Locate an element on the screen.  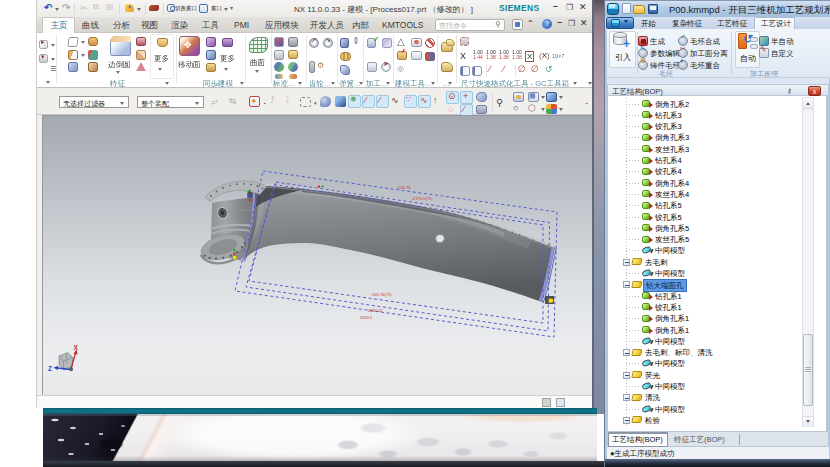
svg-text: X is located at coordinates (76, 348).